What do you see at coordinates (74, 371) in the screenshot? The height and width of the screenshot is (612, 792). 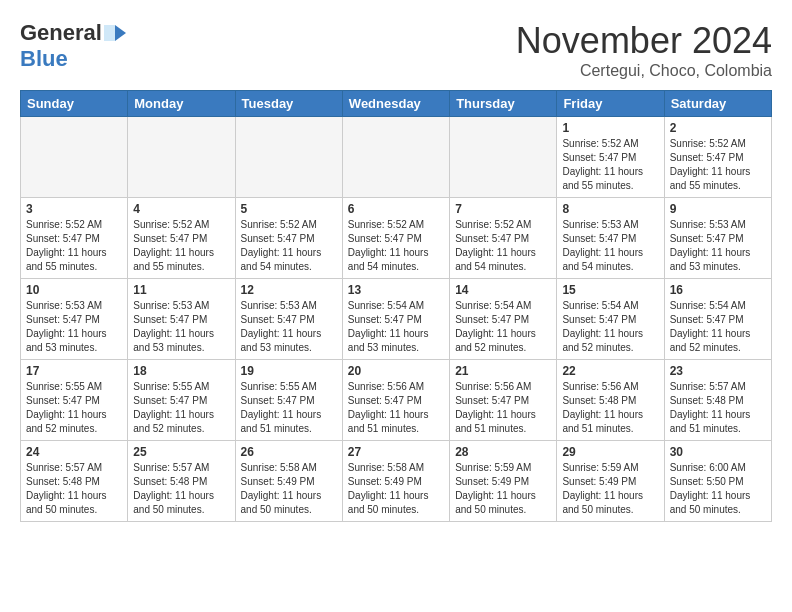 I see `day-number: 17` at bounding box center [74, 371].